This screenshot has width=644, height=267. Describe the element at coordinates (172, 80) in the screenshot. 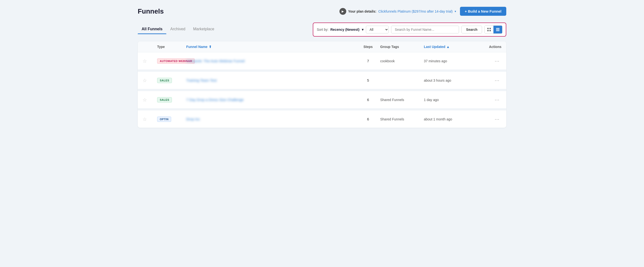

I see `type-cell-2: SALES` at that location.